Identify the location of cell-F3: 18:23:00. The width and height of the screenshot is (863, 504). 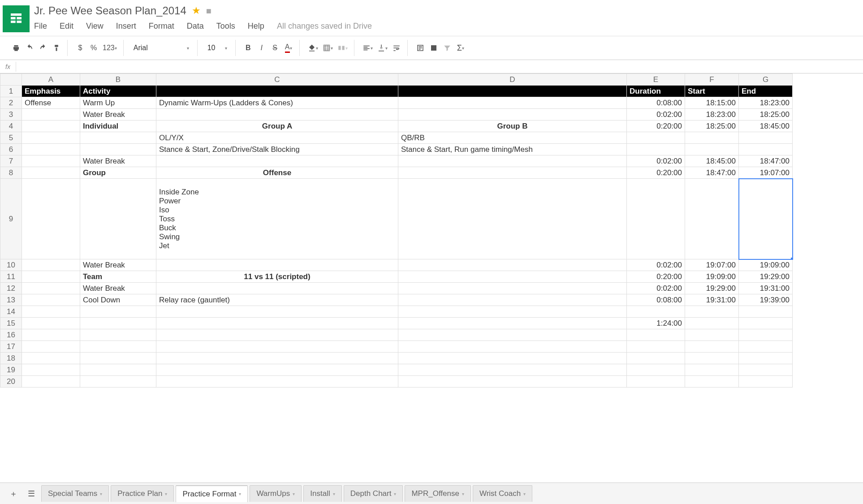
(712, 115).